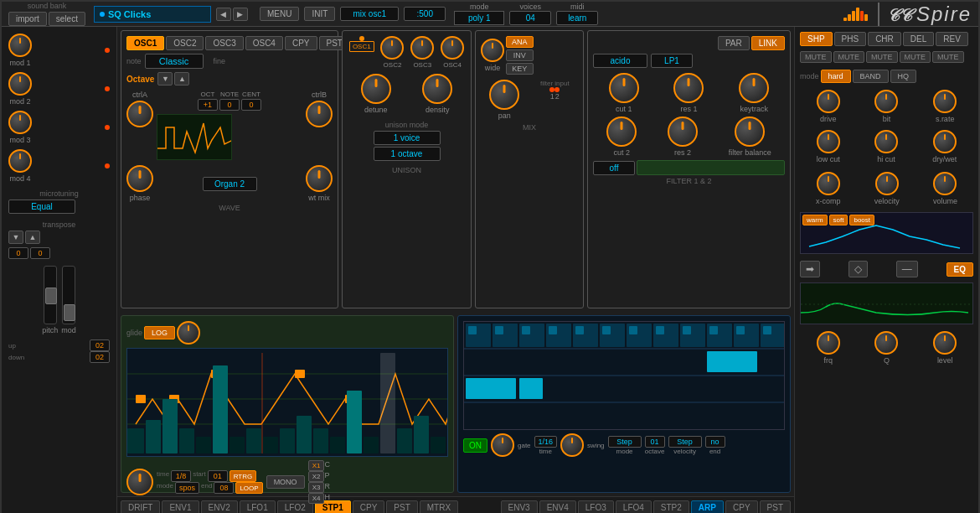 The width and height of the screenshot is (980, 513). What do you see at coordinates (504, 95) in the screenshot?
I see `pan-knob` at bounding box center [504, 95].